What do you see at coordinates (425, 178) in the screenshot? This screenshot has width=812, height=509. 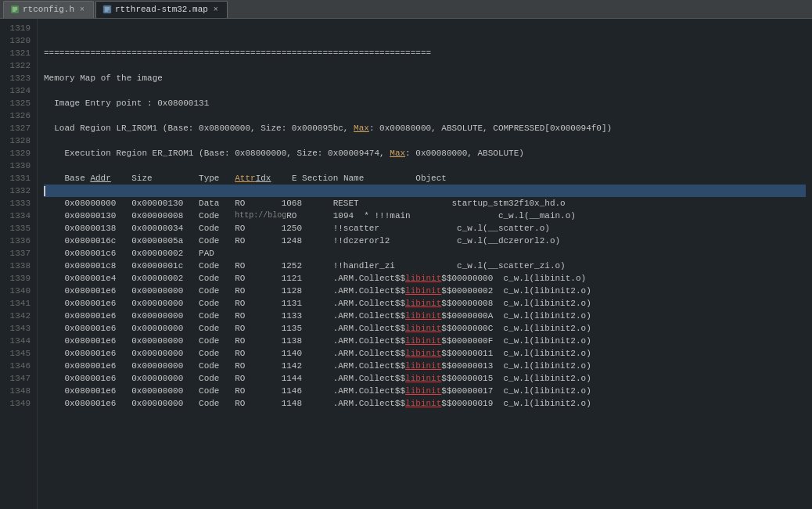 I see `code-line-1331: Base Addr Size Type Attr Idx E Section N…` at bounding box center [425, 178].